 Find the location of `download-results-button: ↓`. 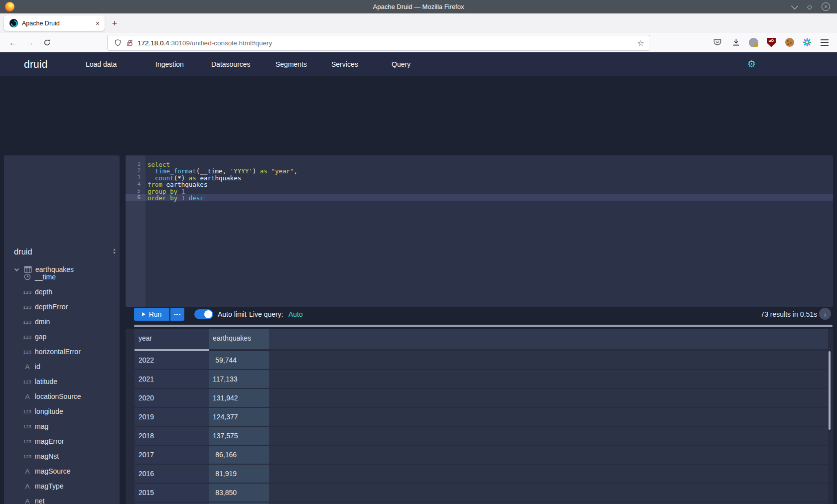

download-results-button: ↓ is located at coordinates (825, 314).